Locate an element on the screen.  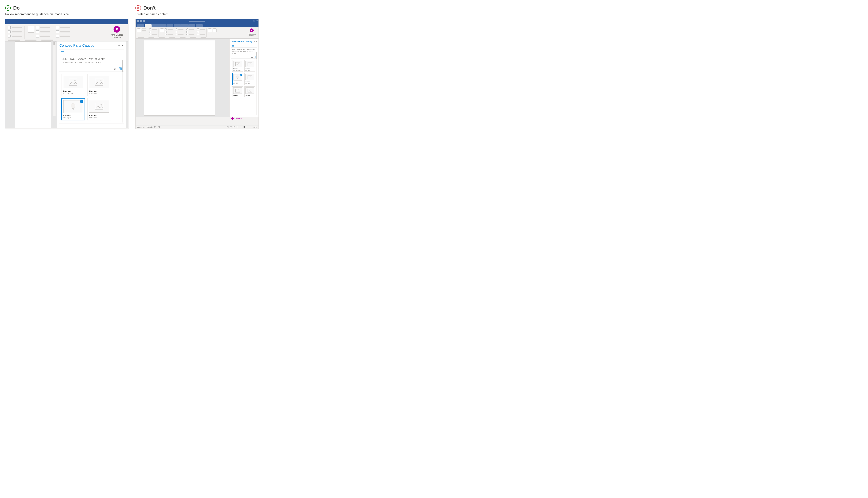
task-pane-header: Contoso Parts Catalog ▾ ✕ is located at coordinates (91, 45).